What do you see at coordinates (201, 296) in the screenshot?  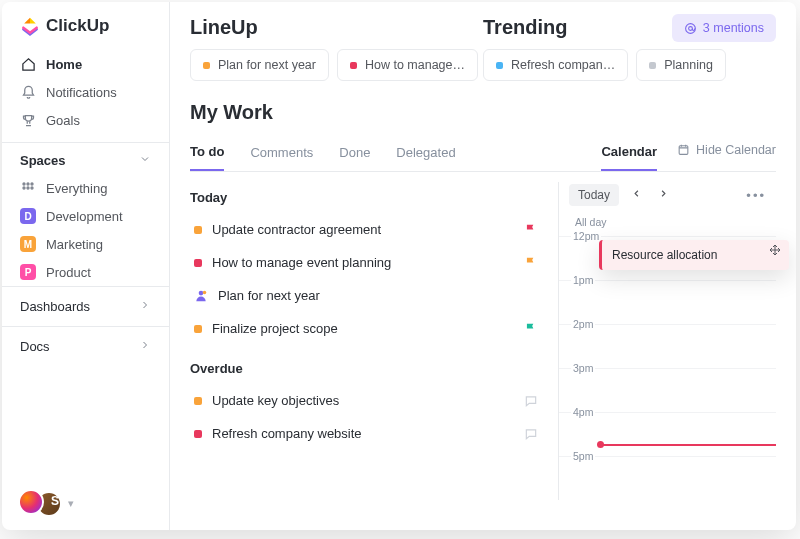 I see `person-icon` at bounding box center [201, 296].